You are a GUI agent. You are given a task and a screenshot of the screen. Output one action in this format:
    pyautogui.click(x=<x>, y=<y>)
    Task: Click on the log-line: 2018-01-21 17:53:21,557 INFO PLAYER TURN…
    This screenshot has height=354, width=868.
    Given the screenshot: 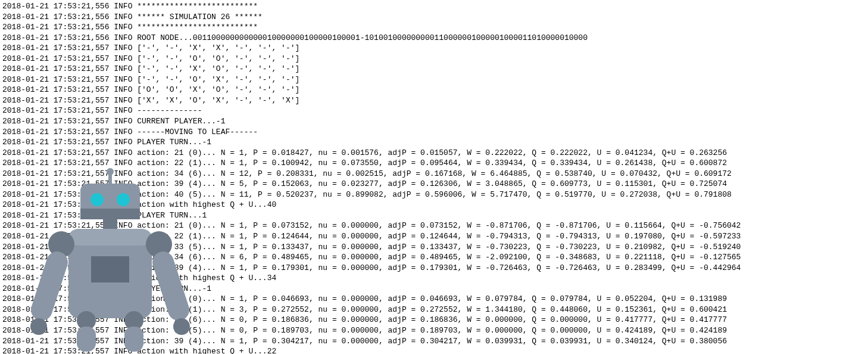 What is the action you would take?
    pyautogui.click(x=434, y=142)
    